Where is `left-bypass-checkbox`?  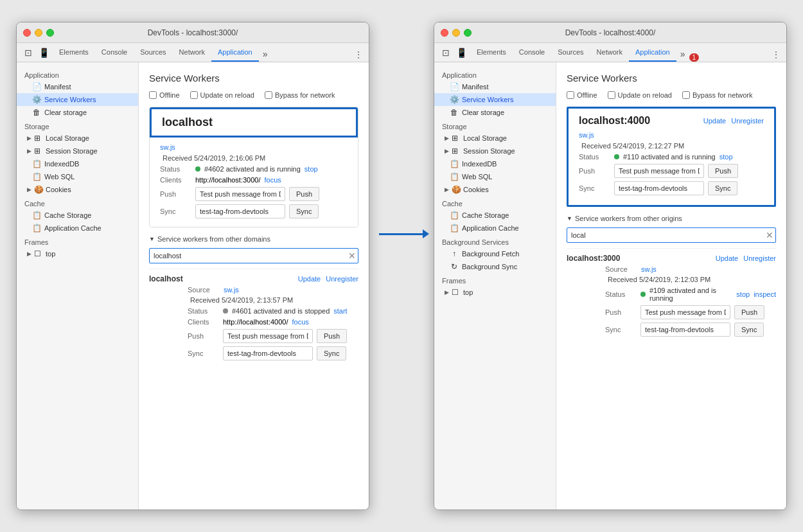 left-bypass-checkbox is located at coordinates (269, 95).